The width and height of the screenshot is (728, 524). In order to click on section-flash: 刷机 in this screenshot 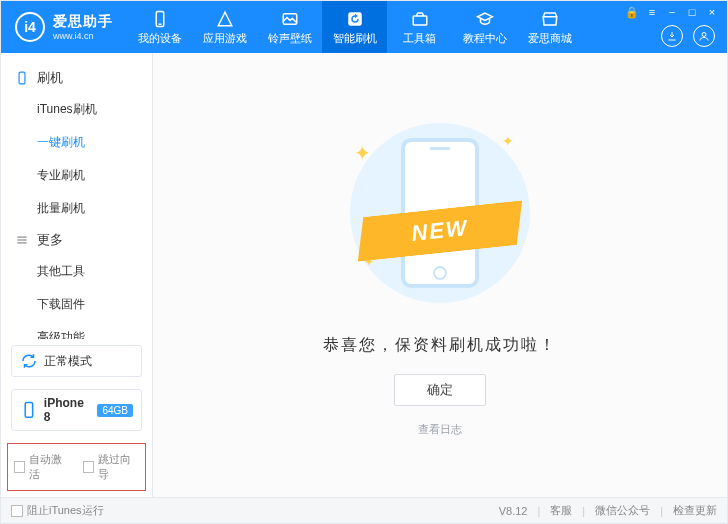, I will do `click(76, 78)`.